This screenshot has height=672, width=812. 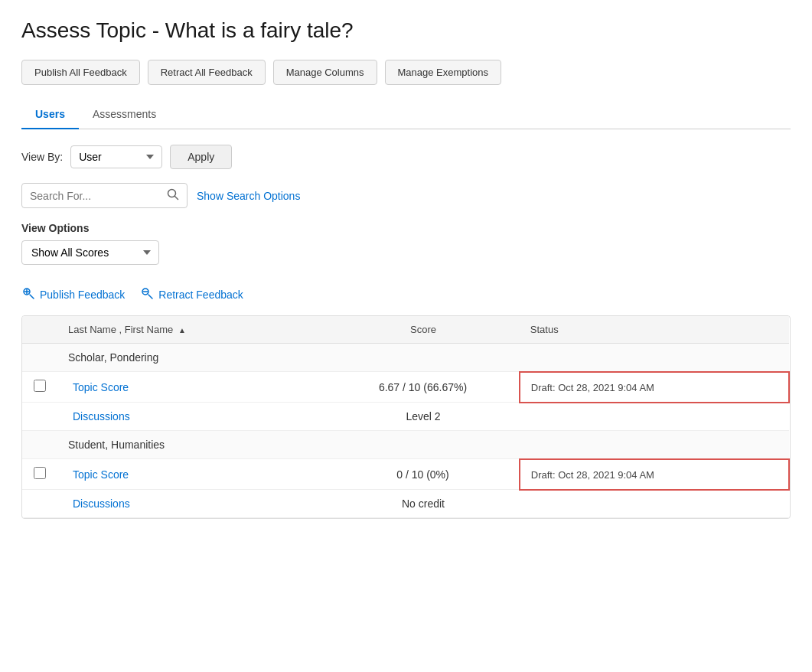 What do you see at coordinates (81, 72) in the screenshot?
I see `publish-all-button: Publish All Feedback` at bounding box center [81, 72].